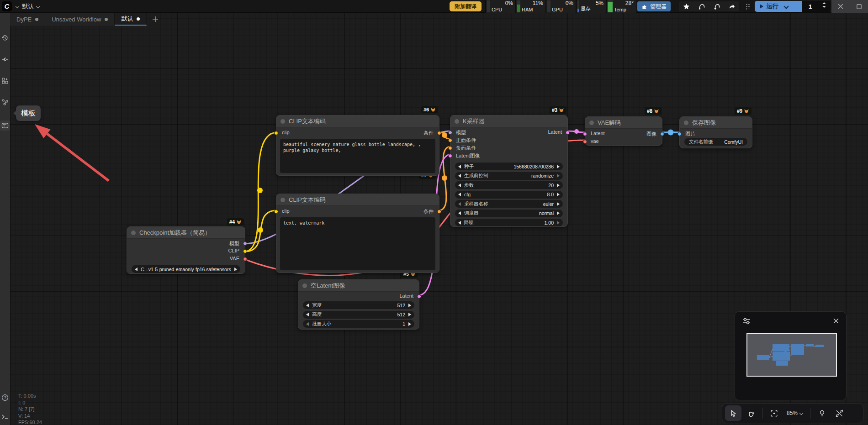 The image size is (868, 425). I want to click on node-header: Checkpoint加载器（简易）, so click(186, 233).